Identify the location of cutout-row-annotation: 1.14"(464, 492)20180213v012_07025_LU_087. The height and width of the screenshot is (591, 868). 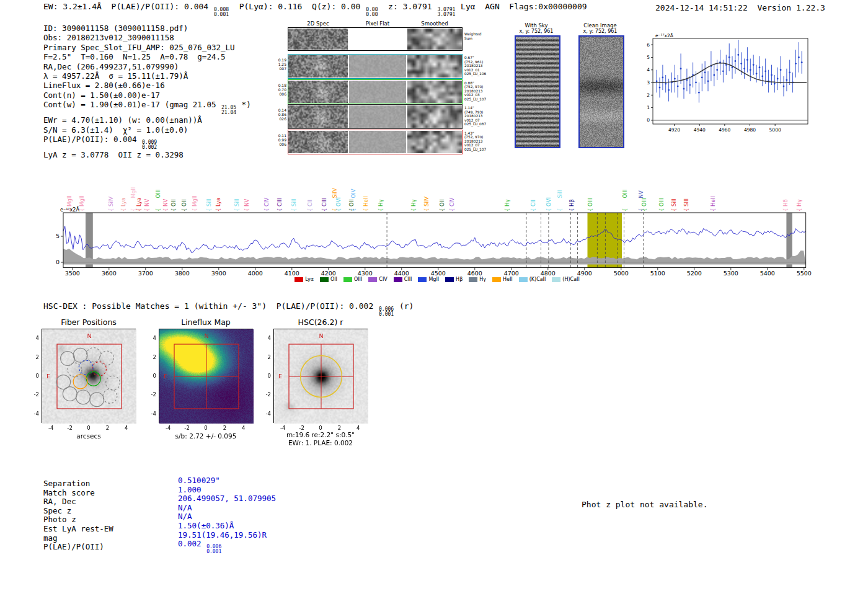
(484, 117).